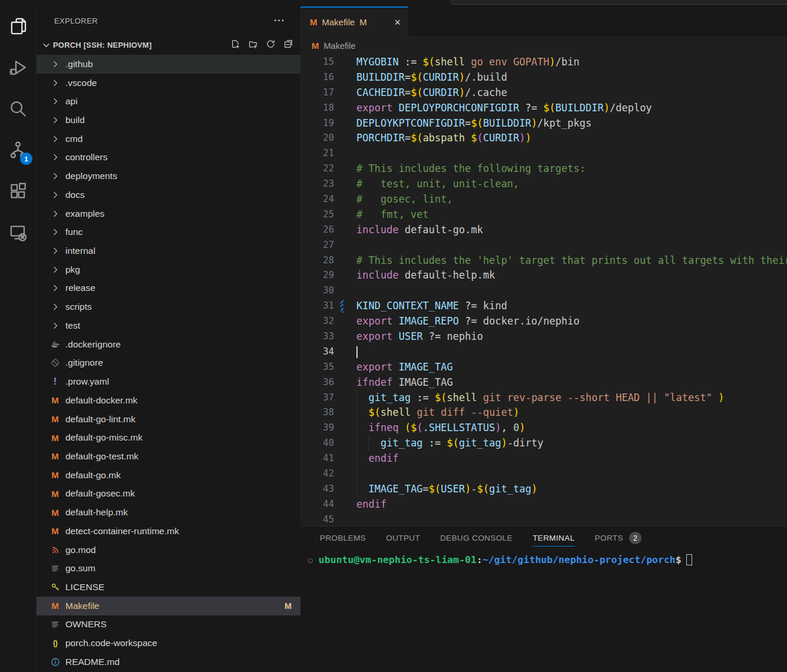 This screenshot has height=672, width=787. Describe the element at coordinates (544, 413) in the screenshot. I see `code-line-38: 38 $(shell git diff --quiet)` at that location.